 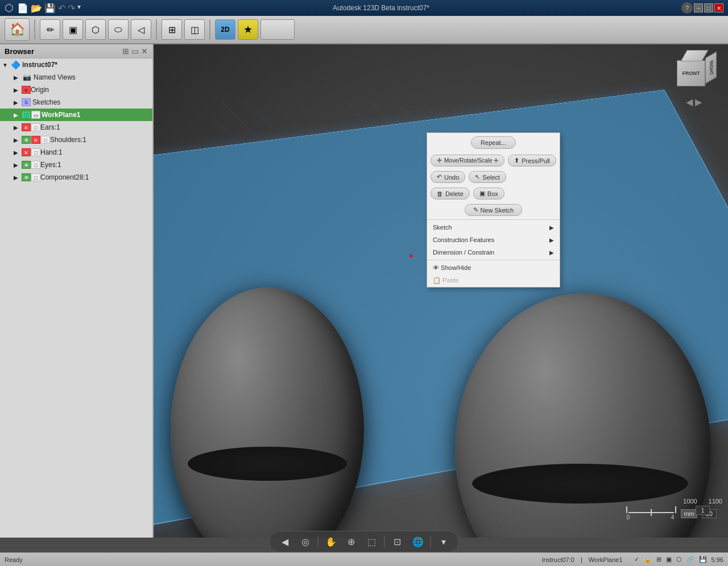 What do you see at coordinates (76, 165) in the screenshot?
I see `tree-item-eyes1: ▶ 👁 □ Eyes:1` at bounding box center [76, 165].